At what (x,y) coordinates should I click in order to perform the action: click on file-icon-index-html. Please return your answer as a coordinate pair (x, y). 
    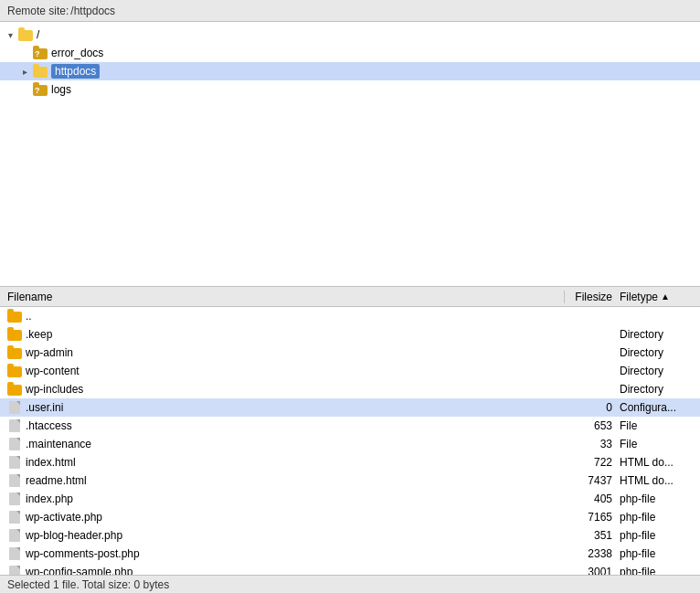
    Looking at the image, I should click on (15, 462).